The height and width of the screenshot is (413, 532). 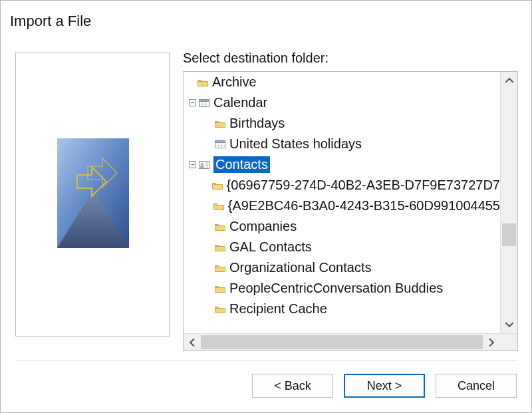 I want to click on scroll-left-arrow, so click(x=192, y=343).